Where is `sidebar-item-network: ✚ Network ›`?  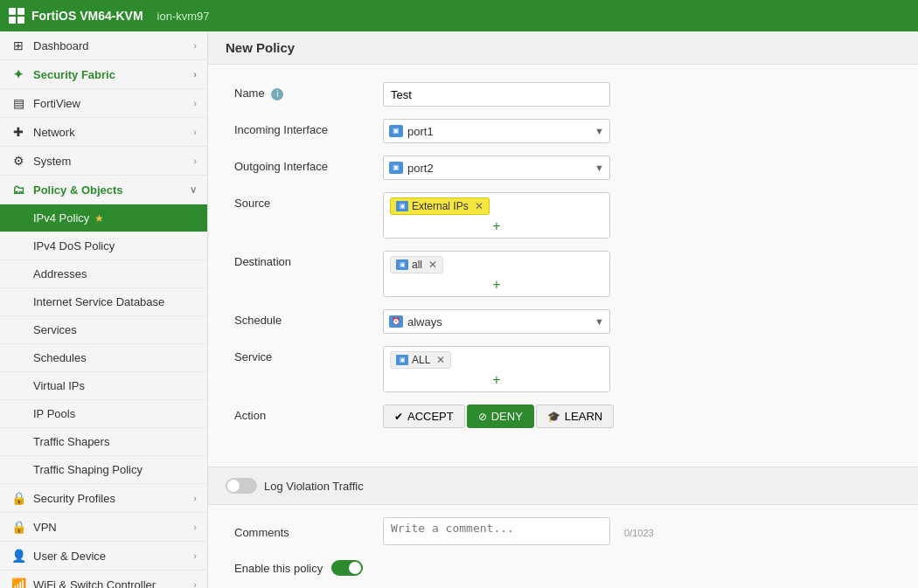
sidebar-item-network: ✚ Network › is located at coordinates (103, 133).